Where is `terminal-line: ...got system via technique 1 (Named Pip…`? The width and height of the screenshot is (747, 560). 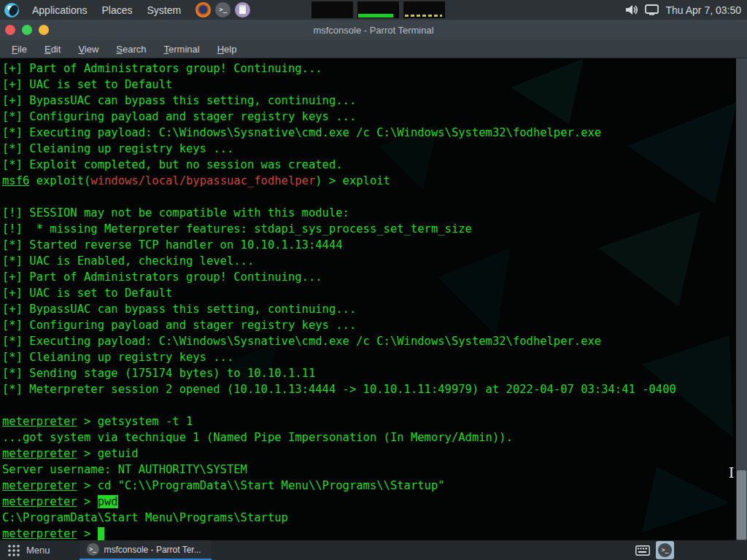 terminal-line: ...got system via technique 1 (Named Pip… is located at coordinates (369, 438).